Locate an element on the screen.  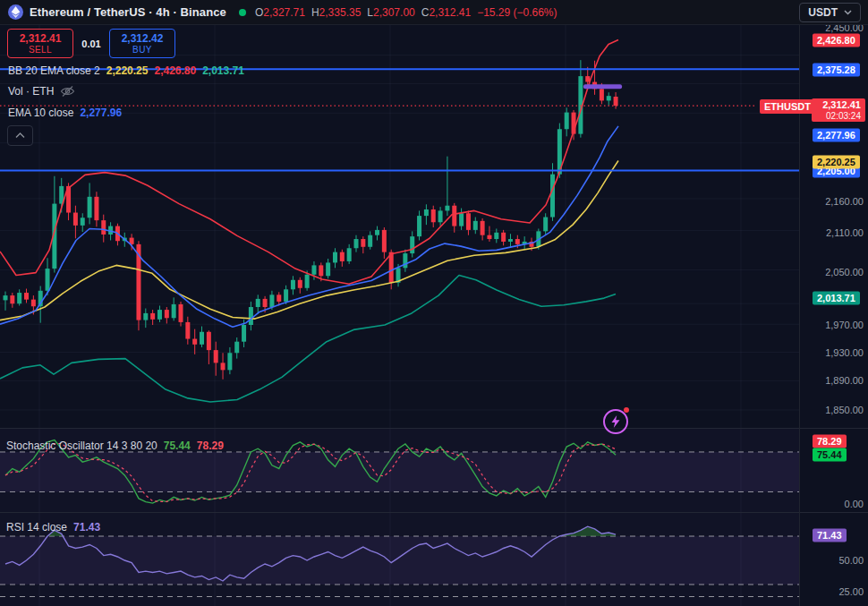
buy-button: 2,312.42 BUY is located at coordinates (142, 43).